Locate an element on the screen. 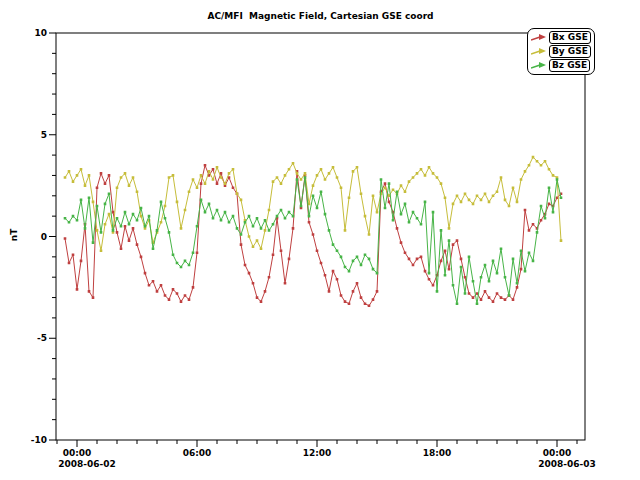 The width and height of the screenshot is (640, 480). legend-label-by: By GSE is located at coordinates (570, 52).